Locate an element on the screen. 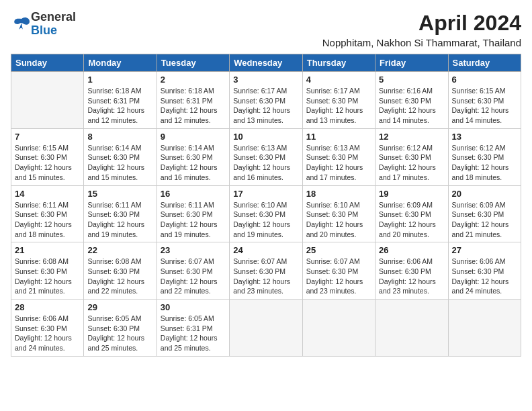 This screenshot has width=532, height=411. day-number: 2 is located at coordinates (193, 79).